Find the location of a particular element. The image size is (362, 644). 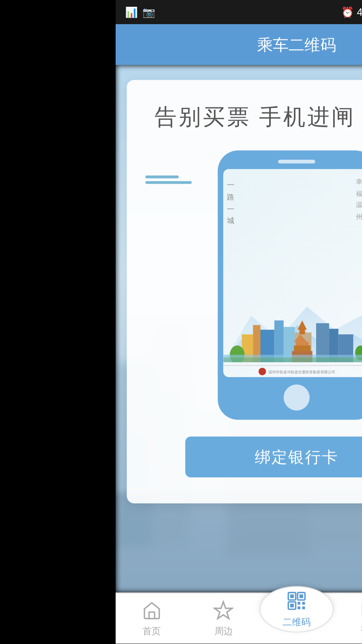

qr-icon is located at coordinates (296, 602).